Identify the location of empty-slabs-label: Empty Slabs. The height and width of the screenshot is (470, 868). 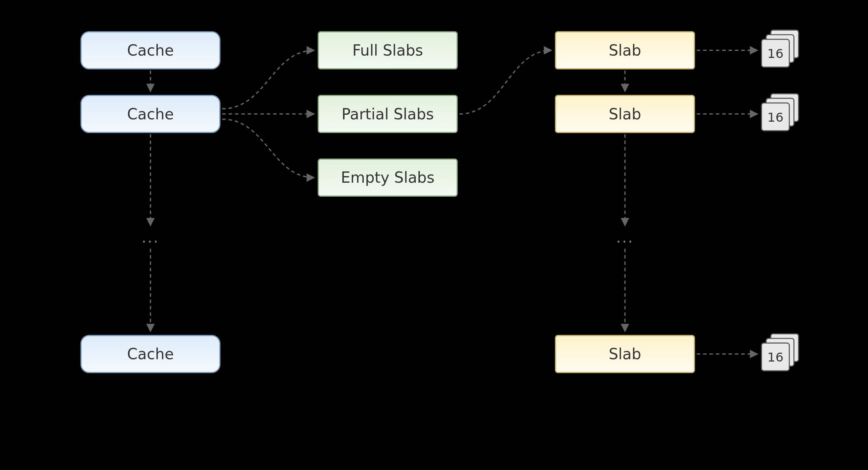
(388, 177).